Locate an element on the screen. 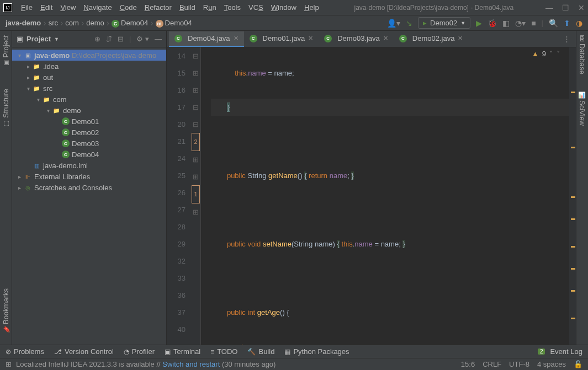 The width and height of the screenshot is (588, 370). debug-button: 🐞 is located at coordinates (492, 23).